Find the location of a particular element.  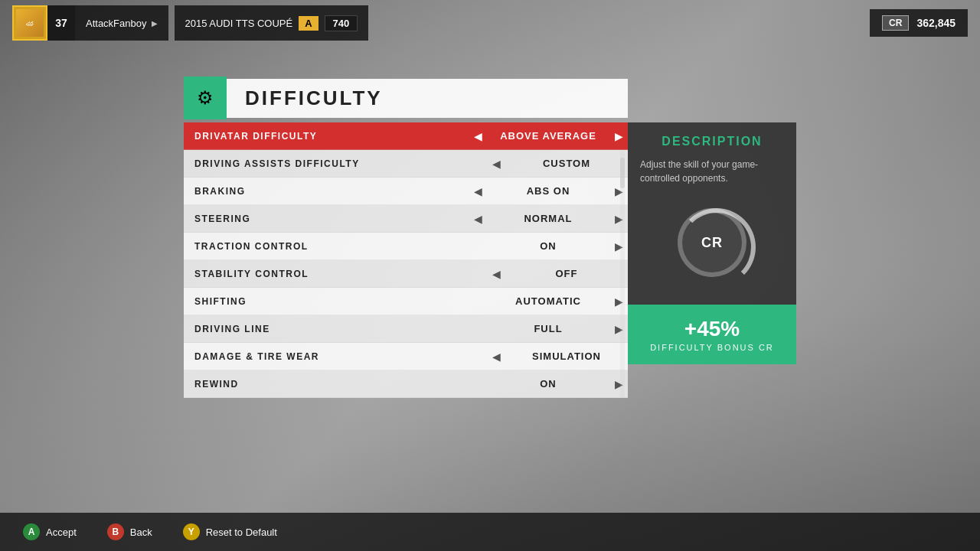

driving-line-row: DRIVING LINE FULL ▶ is located at coordinates (406, 329).